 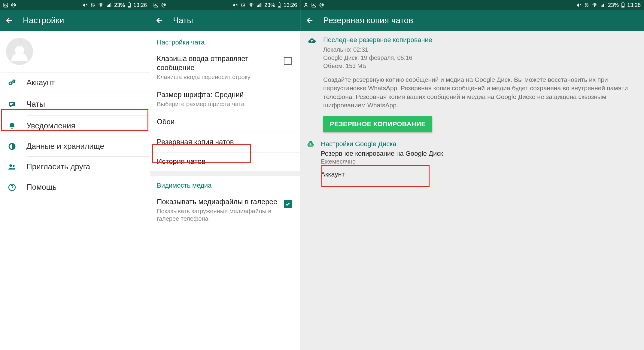 I want to click on page-title: Настройки, so click(x=43, y=20).